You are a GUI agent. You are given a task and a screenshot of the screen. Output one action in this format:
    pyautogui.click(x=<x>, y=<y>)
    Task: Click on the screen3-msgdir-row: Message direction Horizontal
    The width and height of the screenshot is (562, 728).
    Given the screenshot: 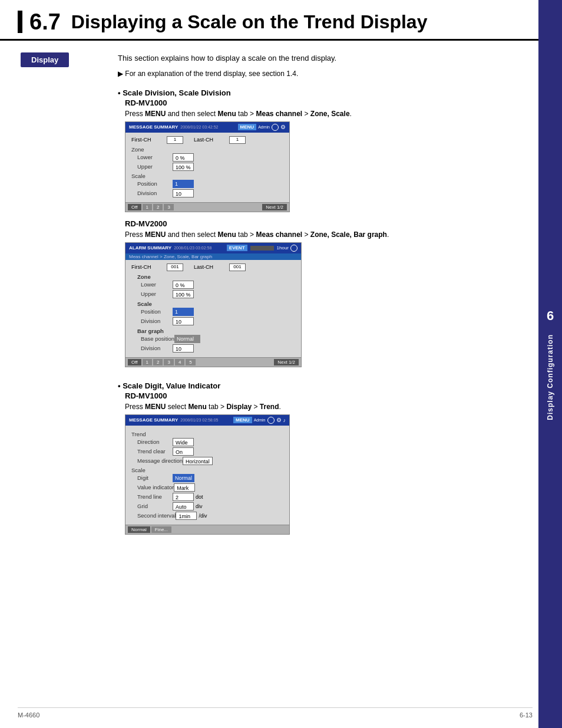 What is the action you would take?
    pyautogui.click(x=207, y=461)
    